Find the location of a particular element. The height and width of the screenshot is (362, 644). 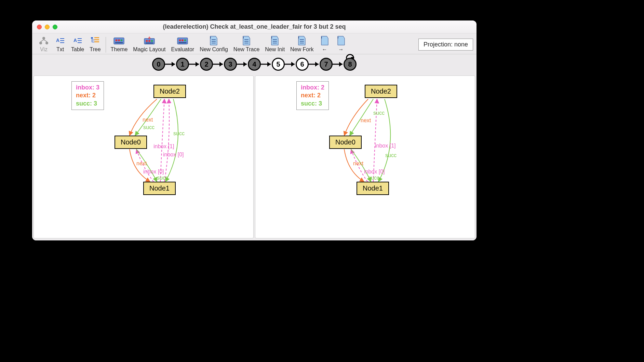

magic-layout-icon is located at coordinates (149, 41).